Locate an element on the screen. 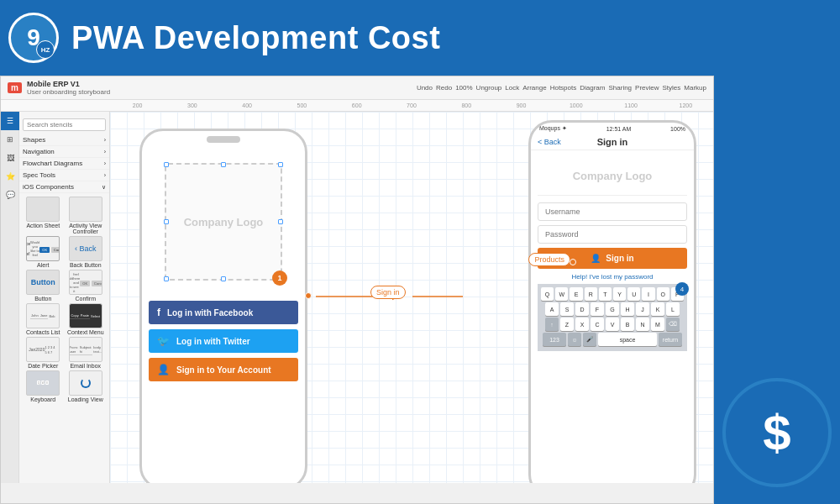 This screenshot has height=504, width=840. arrange-button: Arrange is located at coordinates (534, 87).